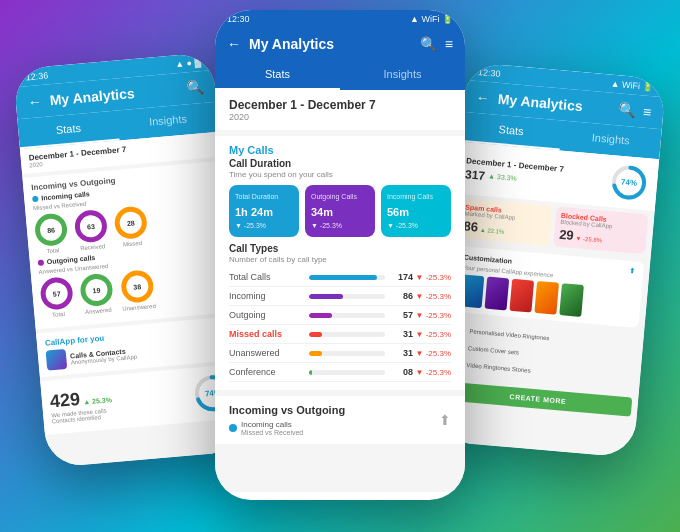 The height and width of the screenshot is (532, 680). I want to click on table-row: Missed calls 31 ▼ -25.3%, so click(340, 334).